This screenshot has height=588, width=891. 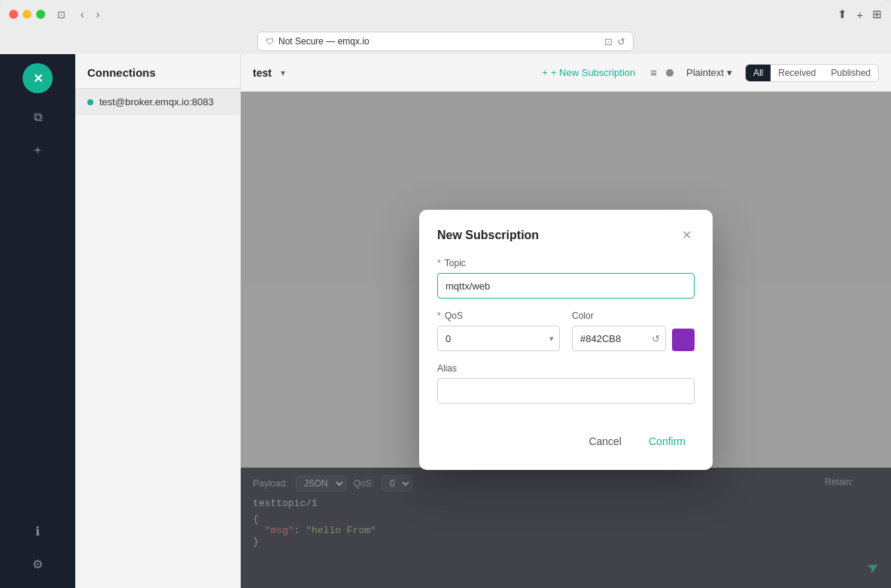 I want to click on alias-input, so click(x=566, y=391).